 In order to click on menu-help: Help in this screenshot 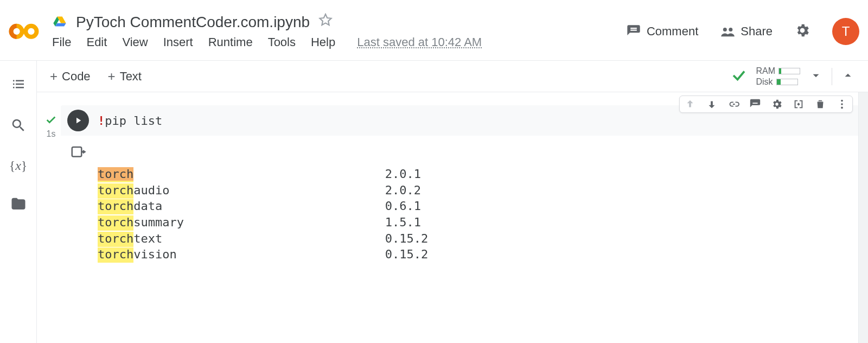, I will do `click(323, 42)`.